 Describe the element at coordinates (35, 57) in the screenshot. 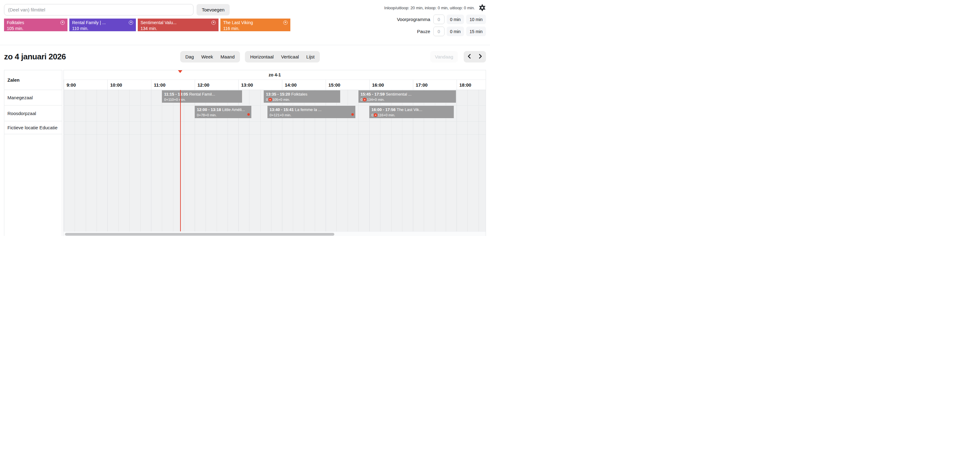

I see `page-title: zo 4 januari 2026` at that location.